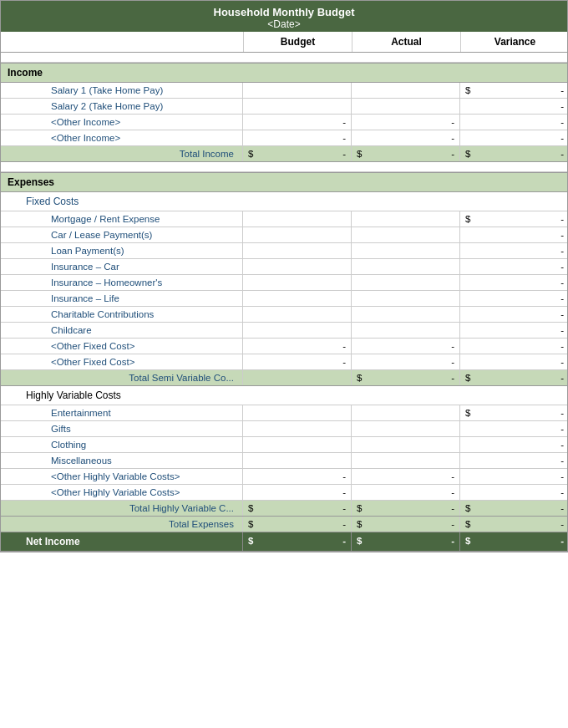 The image size is (568, 728). Describe the element at coordinates (284, 508) in the screenshot. I see `total-hv-row: Total Highly Variable C... $- $- $-` at that location.